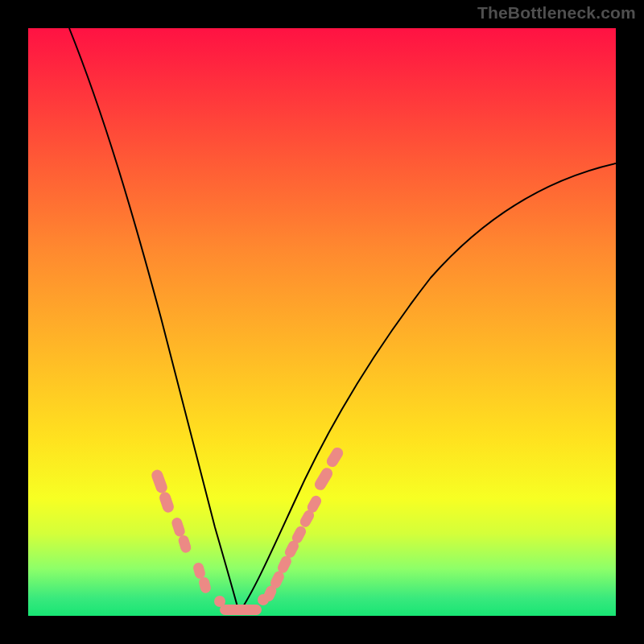  I want to click on watermark-label: TheBottleneck.com, so click(557, 13).